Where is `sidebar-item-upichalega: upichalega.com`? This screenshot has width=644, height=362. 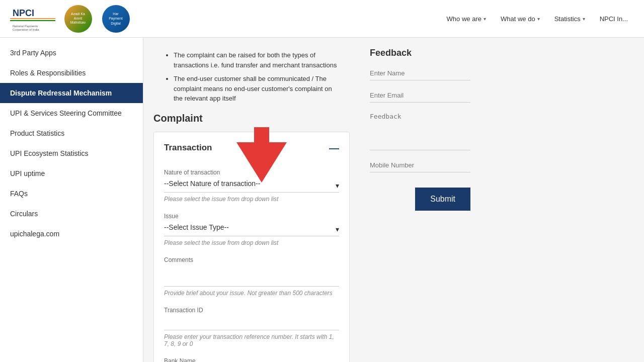 sidebar-item-upichalega: upichalega.com is located at coordinates (71, 234).